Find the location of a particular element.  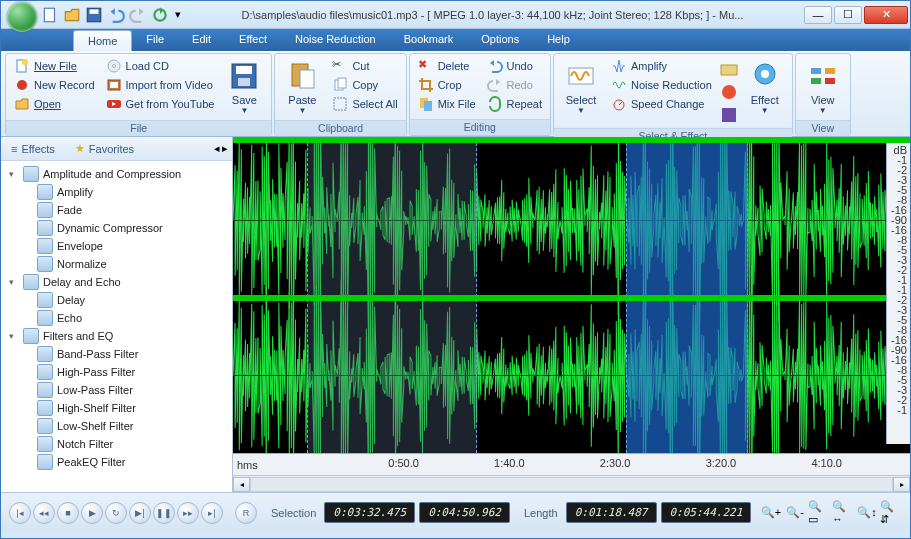

tree-category: ▾Delay and Echo is located at coordinates (116, 282).